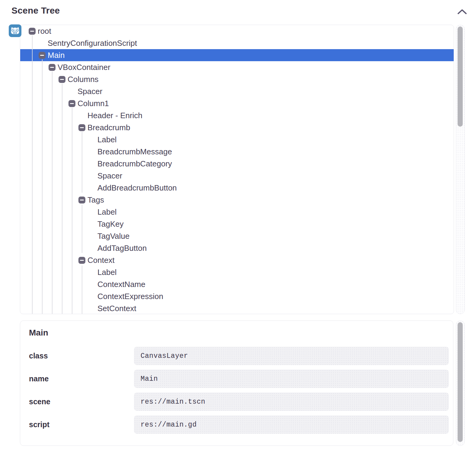 The height and width of the screenshot is (454, 476). Describe the element at coordinates (291, 424) in the screenshot. I see `detail-value-field: res://main.gd` at that location.